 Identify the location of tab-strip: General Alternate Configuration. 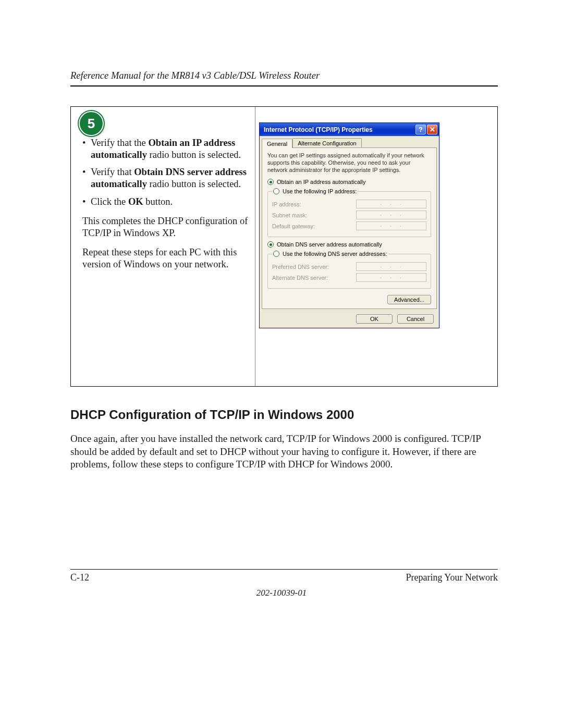
(349, 142).